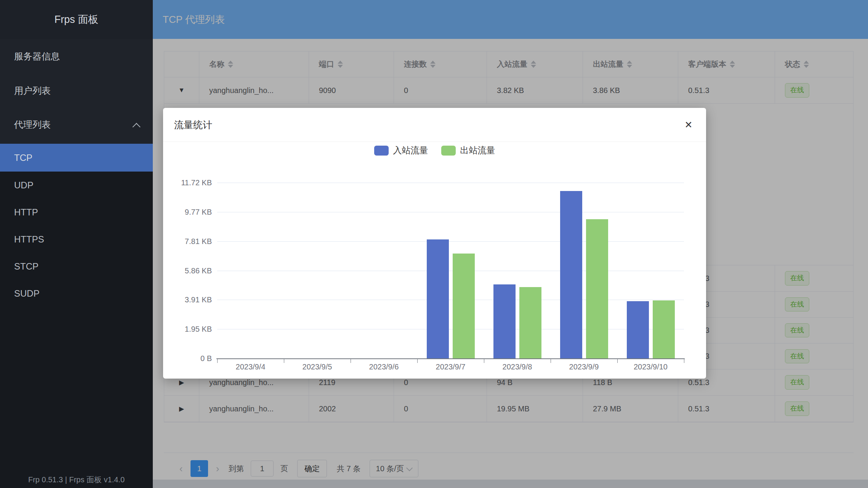 Image resolution: width=868 pixels, height=488 pixels. I want to click on sidebar-item-2: 用户列表, so click(76, 91).